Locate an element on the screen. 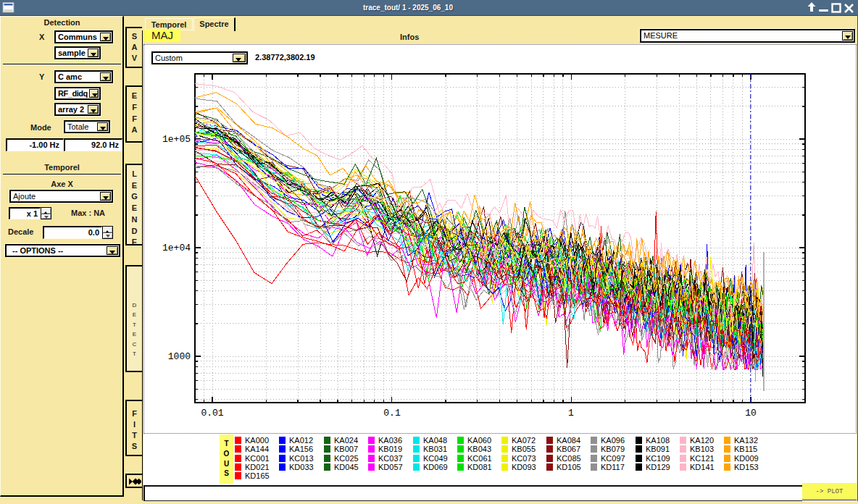 Image resolution: width=858 pixels, height=504 pixels. svg-text: 0.1 is located at coordinates (392, 413).